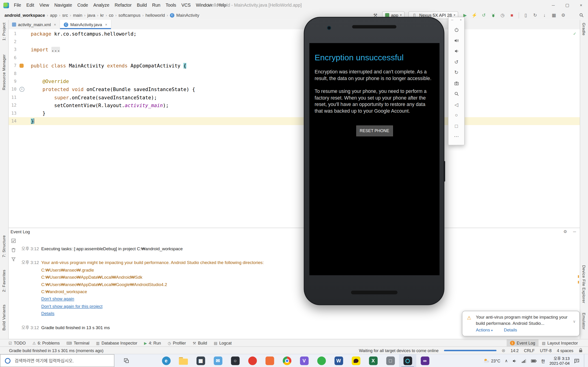  Describe the element at coordinates (524, 361) in the screenshot. I see `network-icon` at that location.